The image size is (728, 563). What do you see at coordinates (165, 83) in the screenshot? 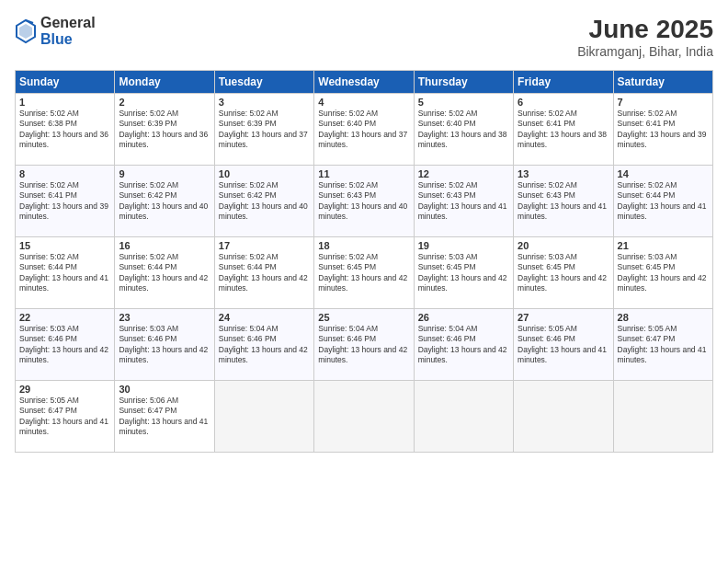
I see `col-monday: Monday` at bounding box center [165, 83].